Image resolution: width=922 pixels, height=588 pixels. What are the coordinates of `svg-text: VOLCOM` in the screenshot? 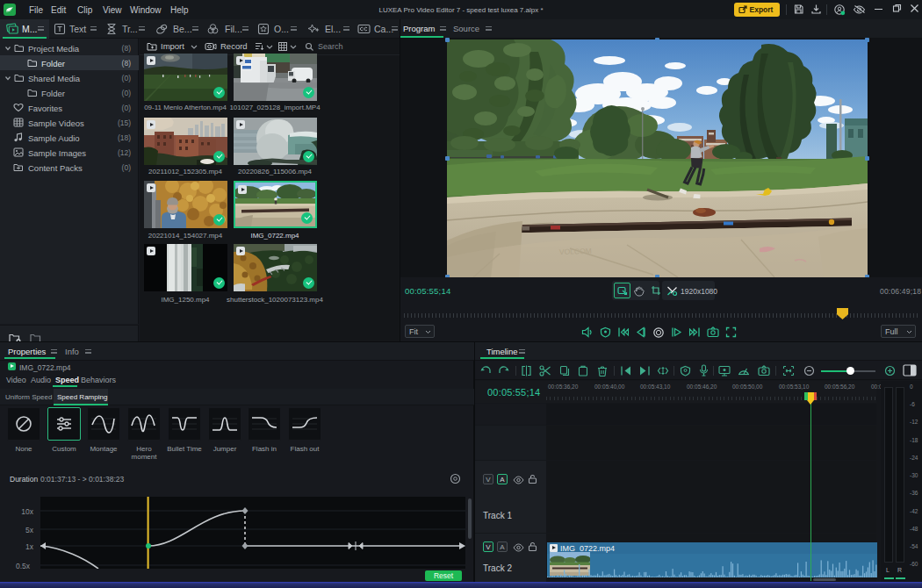 It's located at (576, 251).